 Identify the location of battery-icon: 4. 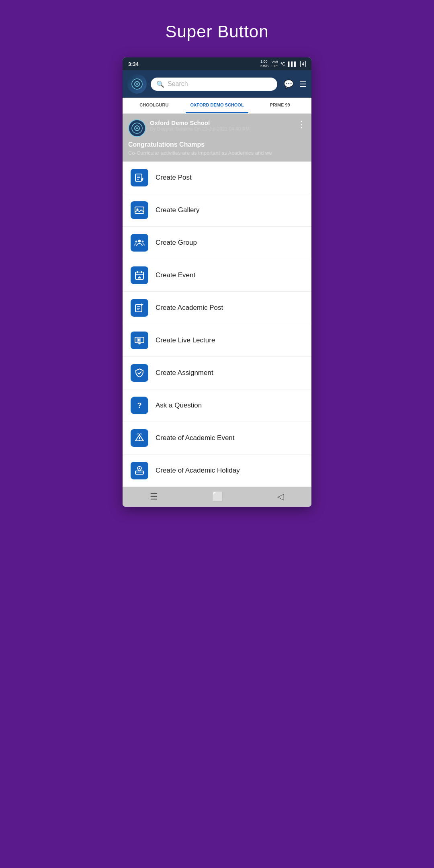
(303, 64).